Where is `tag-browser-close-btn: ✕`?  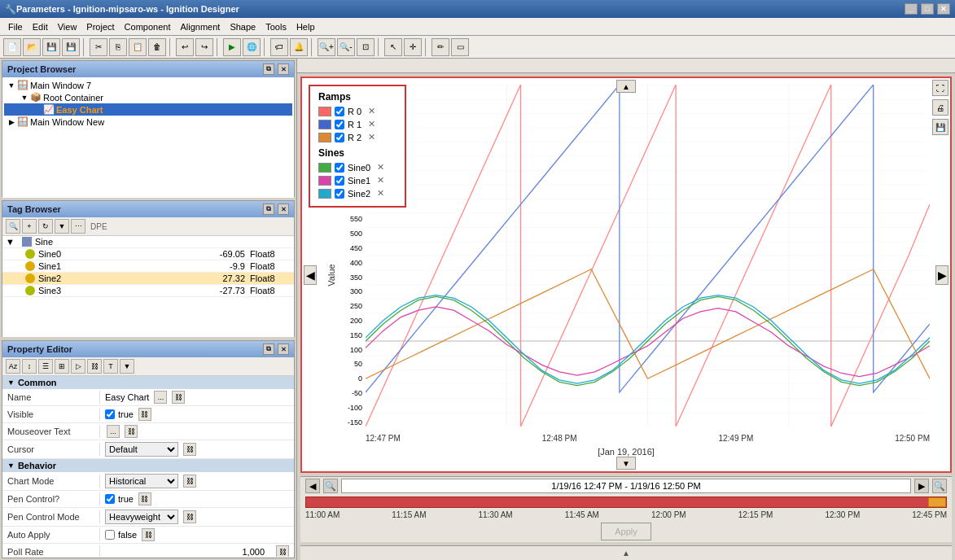 tag-browser-close-btn: ✕ is located at coordinates (283, 209).